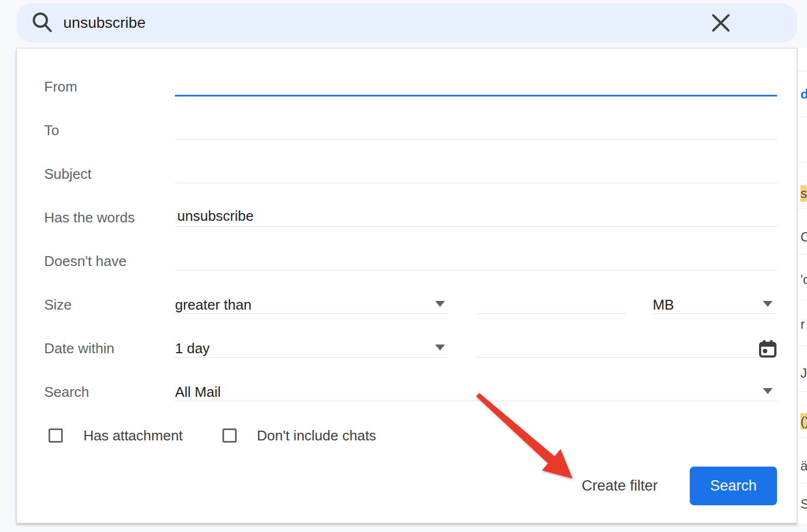  I want to click on gmail-search-bar, so click(407, 23).